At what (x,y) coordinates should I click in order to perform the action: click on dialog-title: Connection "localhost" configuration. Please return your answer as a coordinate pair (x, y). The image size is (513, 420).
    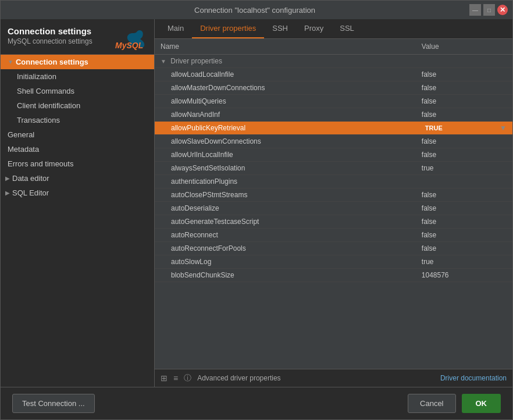
    Looking at the image, I should click on (255, 10).